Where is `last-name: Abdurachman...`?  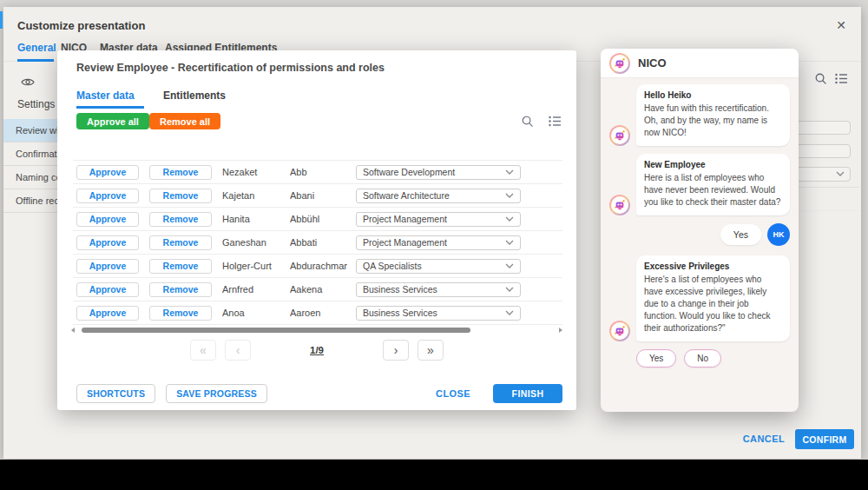 last-name: Abdurachman... is located at coordinates (319, 266).